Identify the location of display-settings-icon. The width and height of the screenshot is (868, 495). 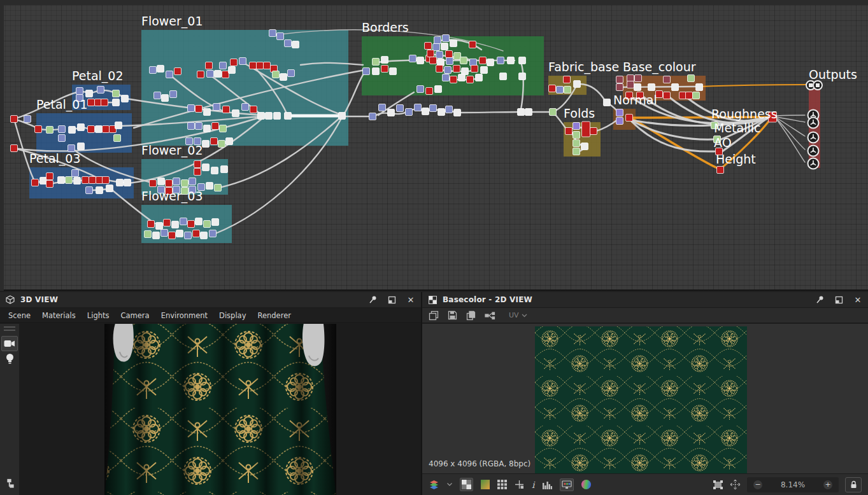
(567, 485).